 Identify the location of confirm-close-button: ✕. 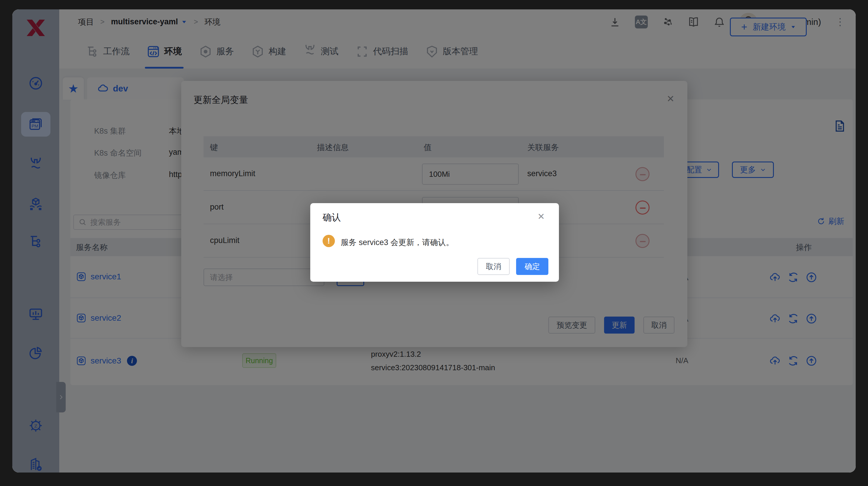
(541, 217).